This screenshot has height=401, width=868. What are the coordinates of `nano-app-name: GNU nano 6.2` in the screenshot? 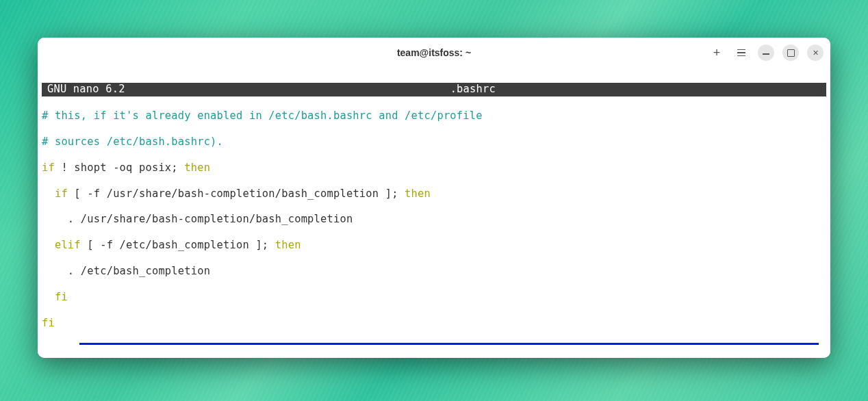 It's located at (86, 89).